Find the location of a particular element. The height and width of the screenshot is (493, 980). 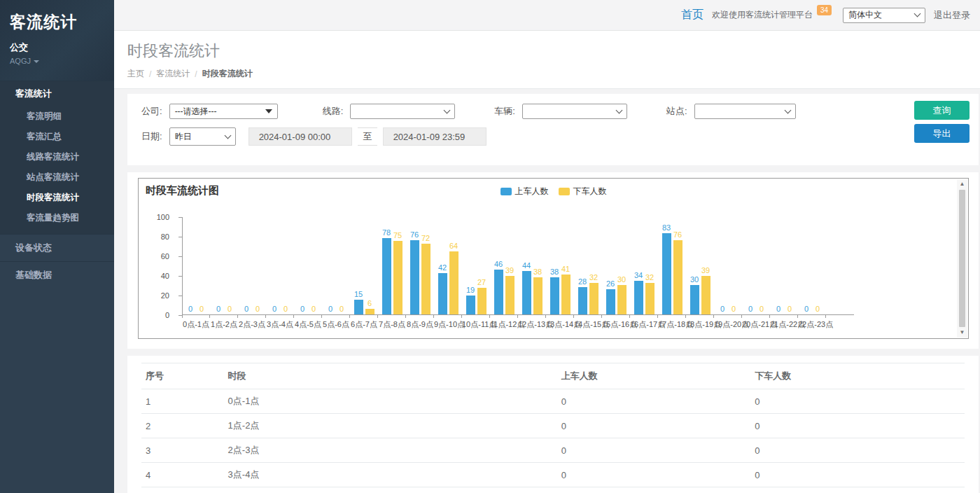

table-header-row: 序号时段上车人数下车人数 is located at coordinates (553, 377).